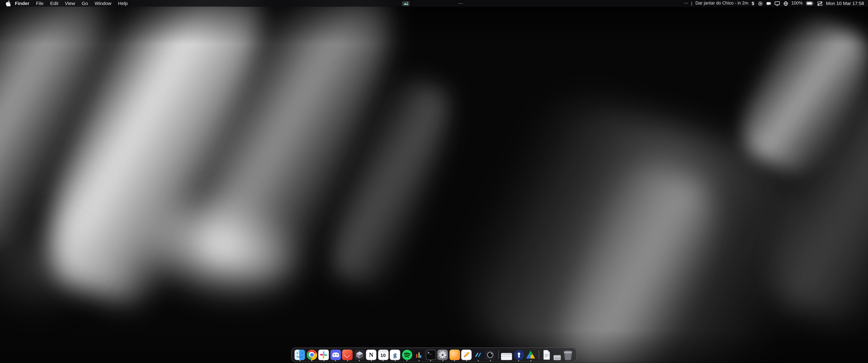 Image resolution: width=868 pixels, height=363 pixels. I want to click on menu-go: Go, so click(85, 3).